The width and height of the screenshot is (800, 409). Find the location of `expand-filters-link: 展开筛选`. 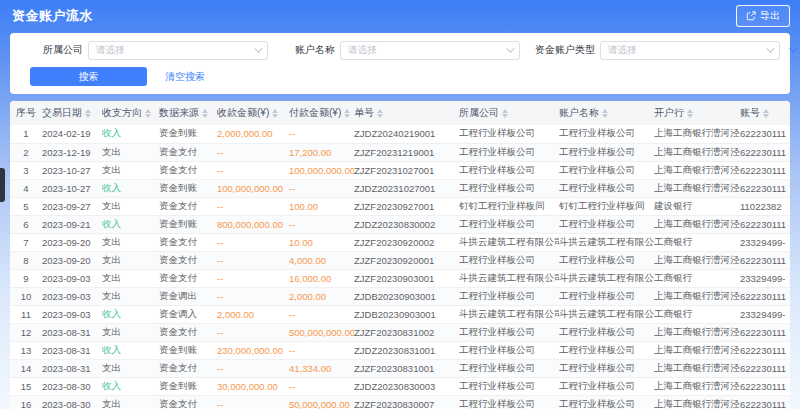

expand-filters-link: 展开筛选 is located at coordinates (794, 50).